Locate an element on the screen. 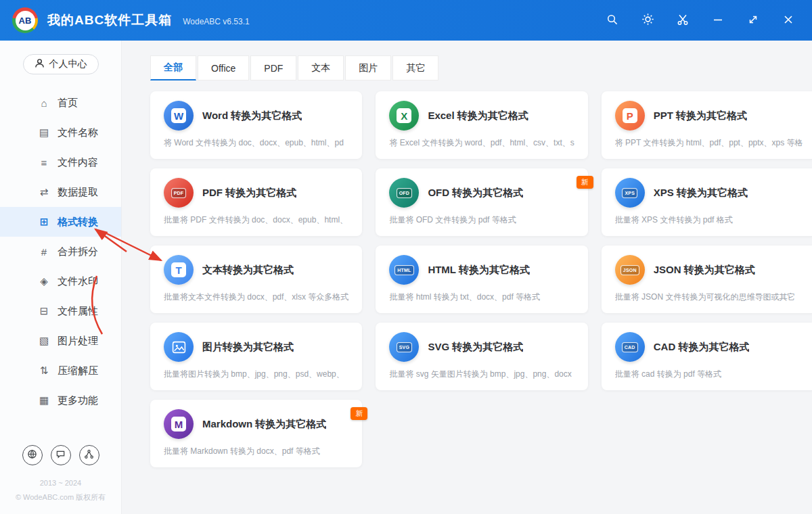 The width and height of the screenshot is (812, 514). compress-icon: ⇅ is located at coordinates (44, 371).